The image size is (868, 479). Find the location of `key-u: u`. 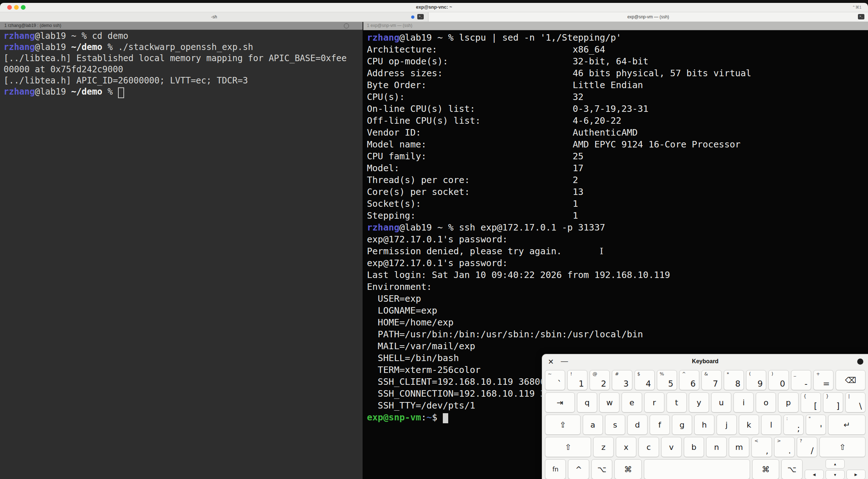

key-u: u is located at coordinates (721, 402).